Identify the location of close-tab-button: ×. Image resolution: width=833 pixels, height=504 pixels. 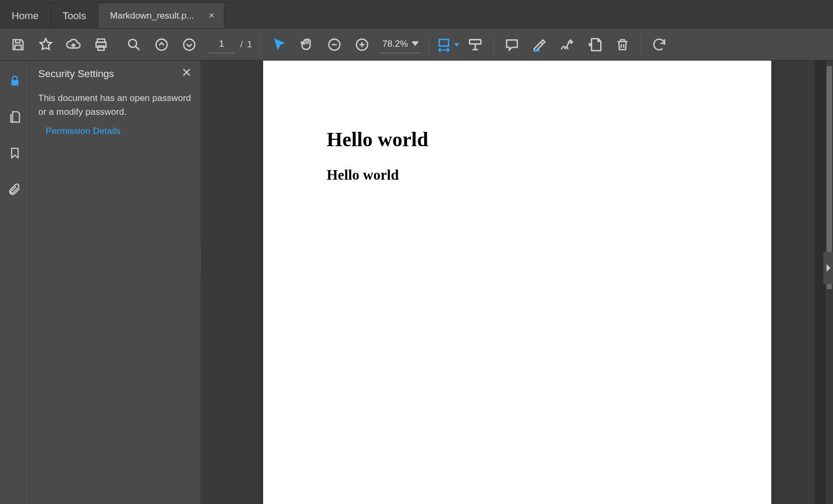
(212, 16).